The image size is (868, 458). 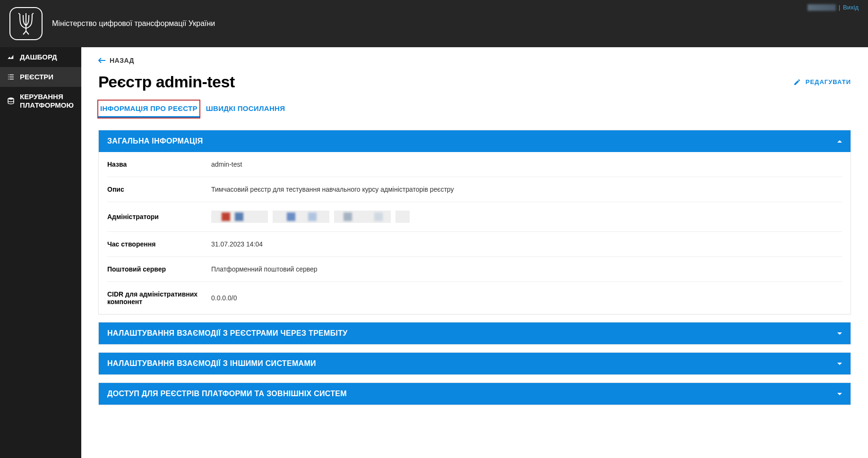 What do you see at coordinates (116, 60) in the screenshot?
I see `back-link: НАЗАД` at bounding box center [116, 60].